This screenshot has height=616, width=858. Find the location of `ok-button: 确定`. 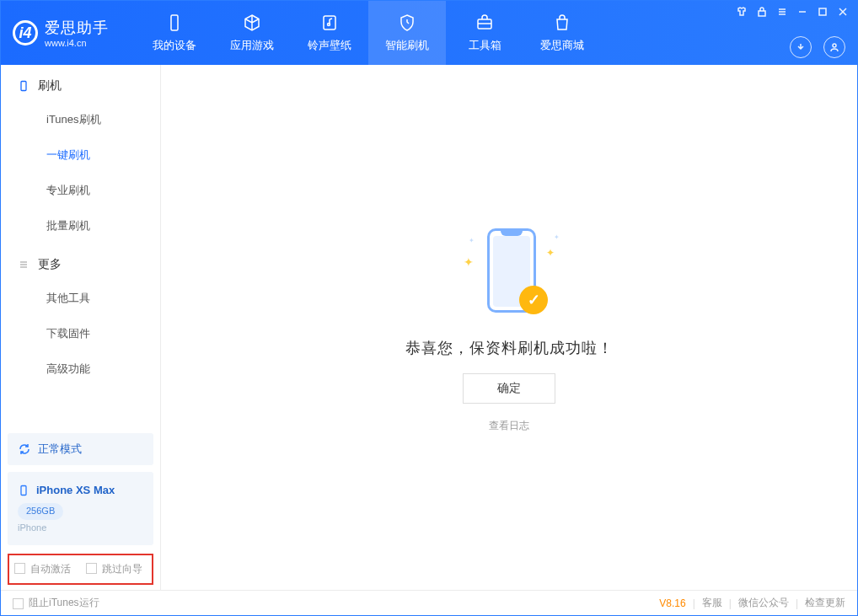

ok-button: 确定 is located at coordinates (509, 388).